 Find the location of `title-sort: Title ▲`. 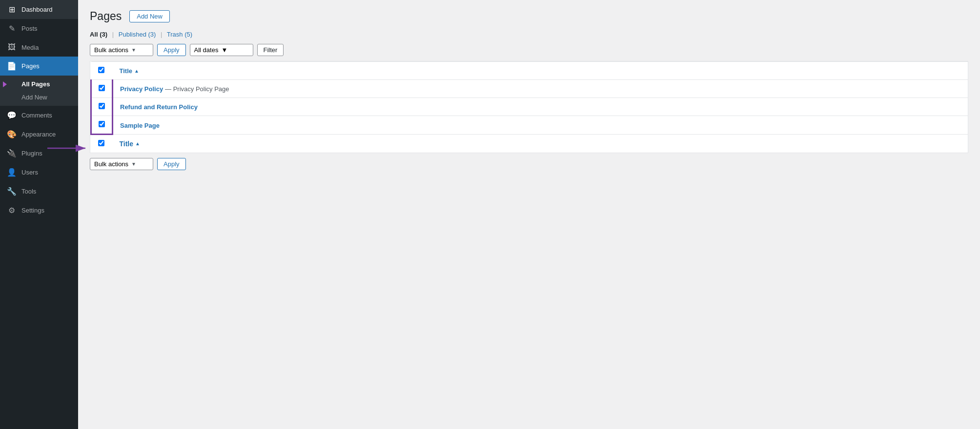

title-sort: Title ▲ is located at coordinates (541, 71).